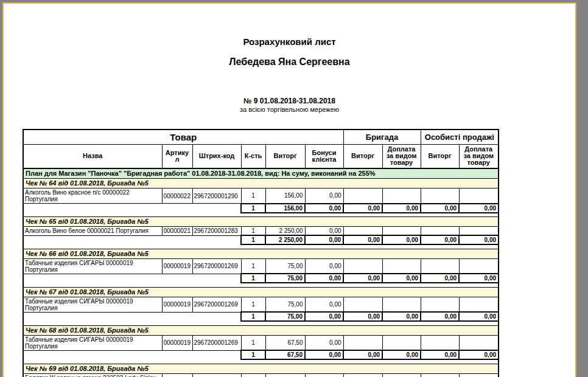 The height and width of the screenshot is (377, 588). What do you see at coordinates (177, 375) in the screenshot?
I see `item-article: 230592` at bounding box center [177, 375].